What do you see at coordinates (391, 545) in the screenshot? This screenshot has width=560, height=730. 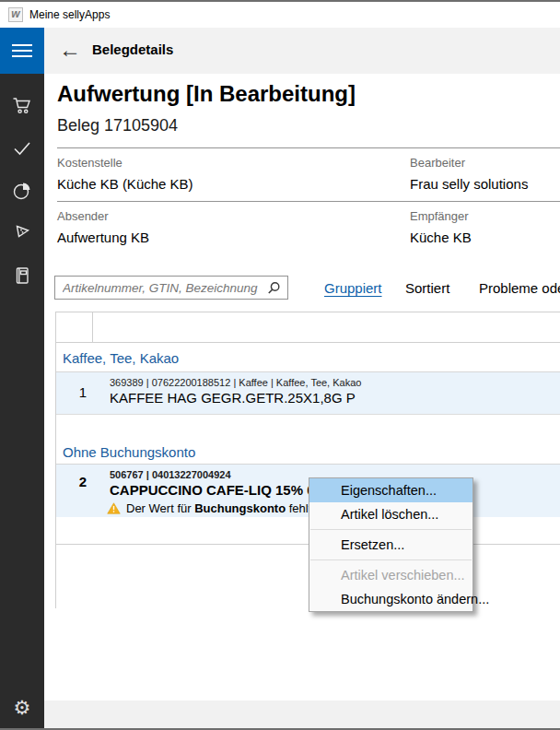 I see `context-menu: Eigenschaften... Artikel löschen... Erse…` at bounding box center [391, 545].